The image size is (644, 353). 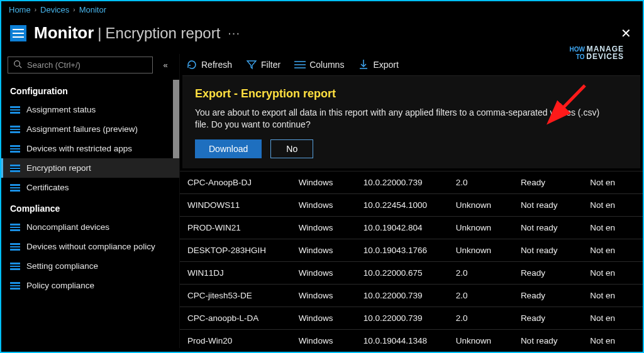 What do you see at coordinates (235, 205) in the screenshot?
I see `table-cell: WINDOWS11` at bounding box center [235, 205].